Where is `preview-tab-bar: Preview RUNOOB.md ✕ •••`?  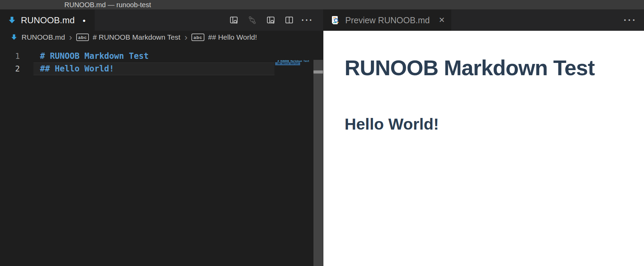 preview-tab-bar: Preview RUNOOB.md ✕ ••• is located at coordinates (484, 20).